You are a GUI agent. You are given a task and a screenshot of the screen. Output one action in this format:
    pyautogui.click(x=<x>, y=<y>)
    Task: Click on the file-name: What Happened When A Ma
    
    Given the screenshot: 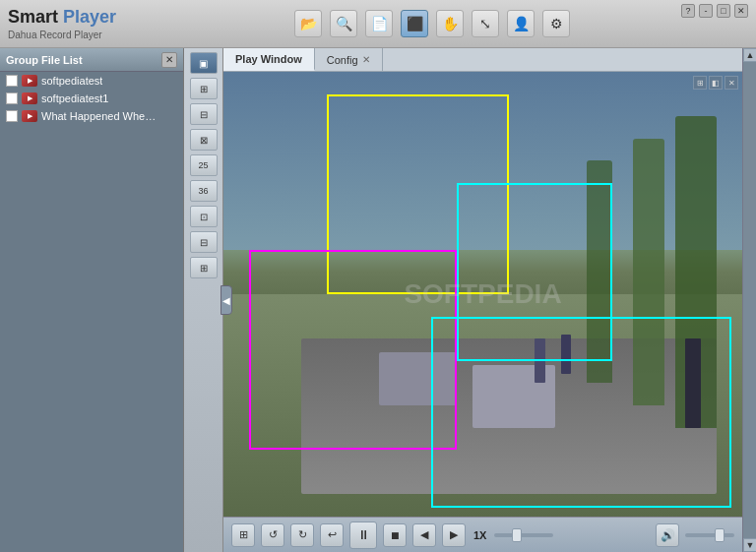 What is the action you would take?
    pyautogui.click(x=100, y=116)
    